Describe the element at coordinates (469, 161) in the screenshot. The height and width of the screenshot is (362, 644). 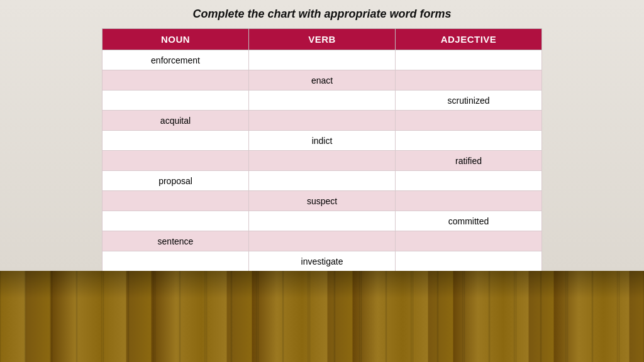
I see `cell-adjective-5: ratified` at that location.